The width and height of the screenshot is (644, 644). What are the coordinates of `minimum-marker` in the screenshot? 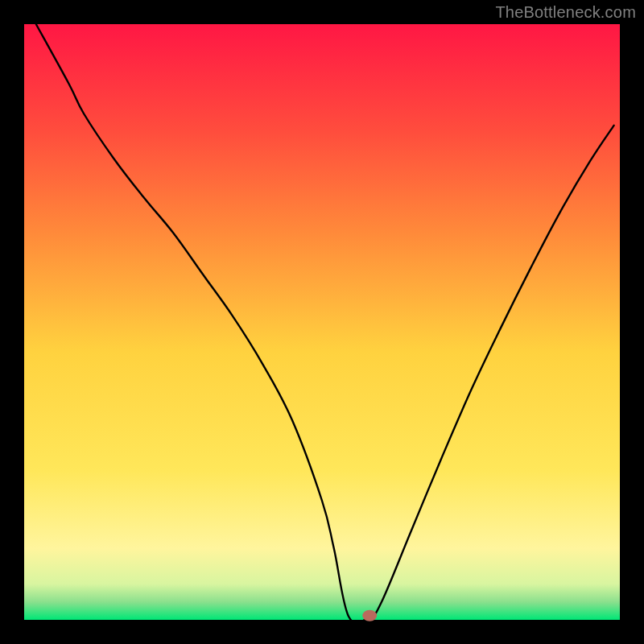 It's located at (369, 616).